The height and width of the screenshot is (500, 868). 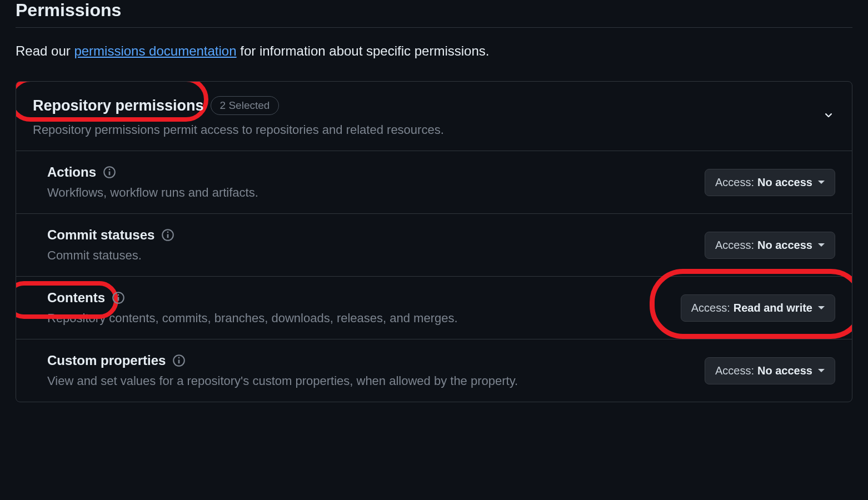 What do you see at coordinates (758, 308) in the screenshot?
I see `access-dropdown-contents: Access: Read and write` at bounding box center [758, 308].